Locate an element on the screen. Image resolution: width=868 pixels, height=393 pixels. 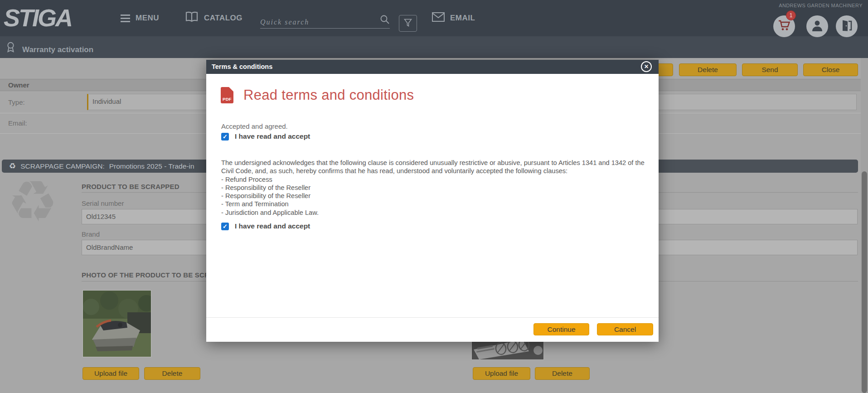
filter-button is located at coordinates (408, 24).